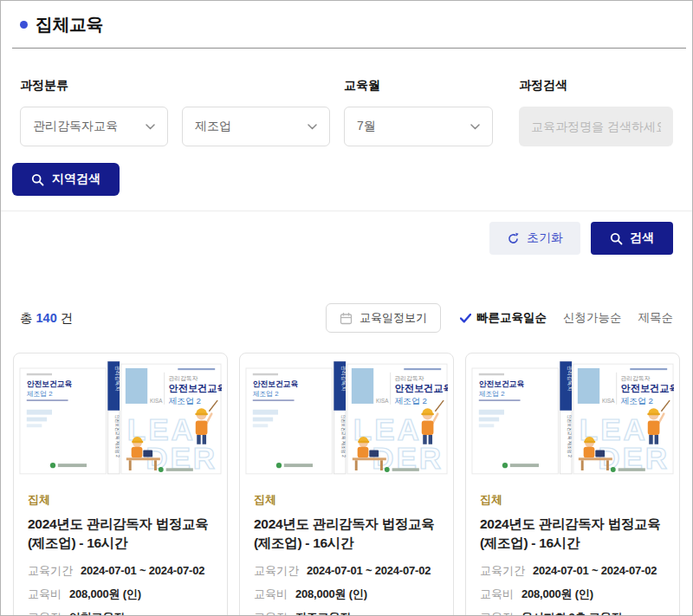  I want to click on reset-label: 초기화, so click(545, 238).